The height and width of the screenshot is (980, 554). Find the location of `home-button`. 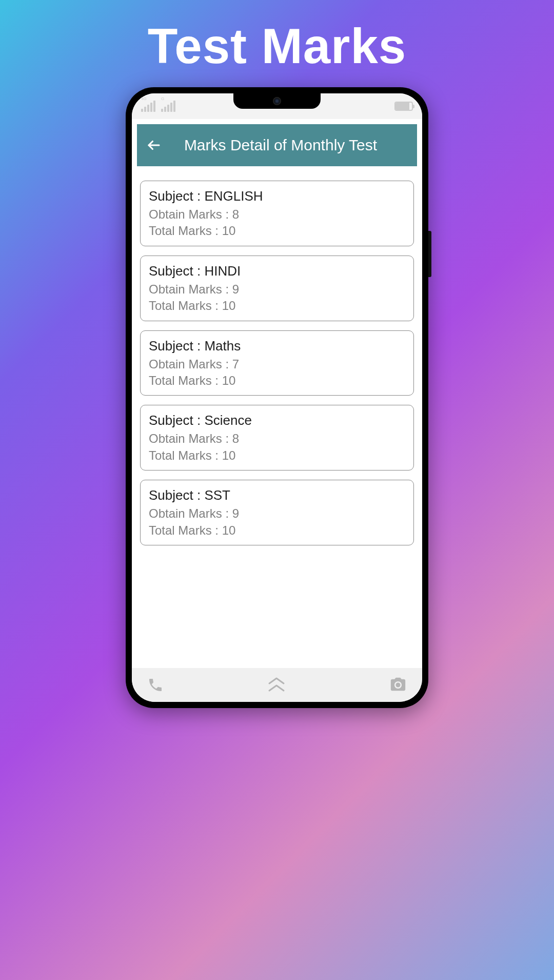

home-button is located at coordinates (276, 685).